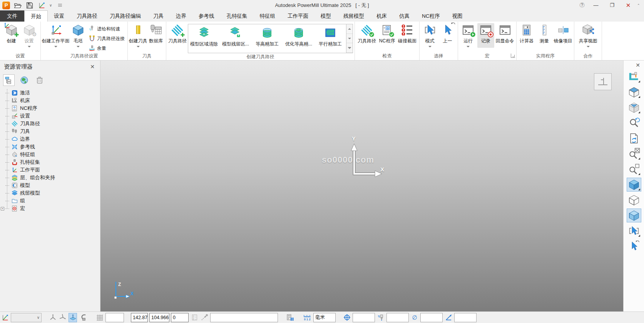 This screenshot has height=323, width=644. Describe the element at coordinates (53, 101) in the screenshot. I see `tree-item-machine-tool: 机床` at that location.